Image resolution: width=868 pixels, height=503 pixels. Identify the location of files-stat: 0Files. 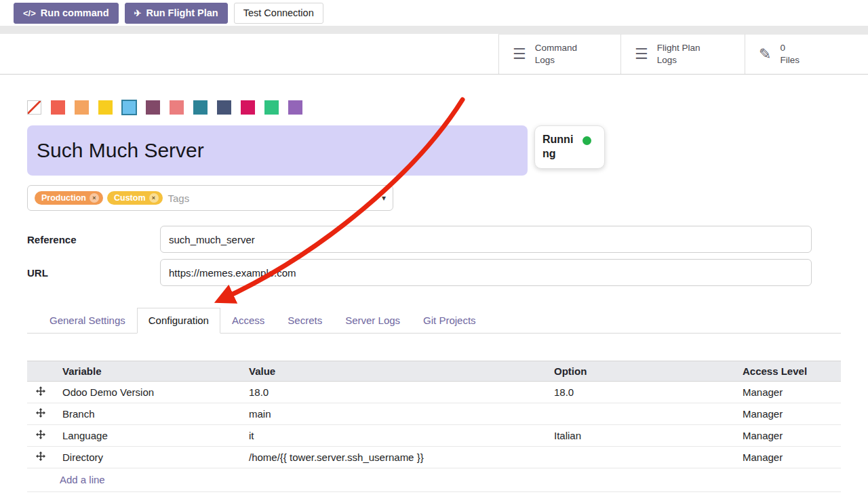
(795, 54).